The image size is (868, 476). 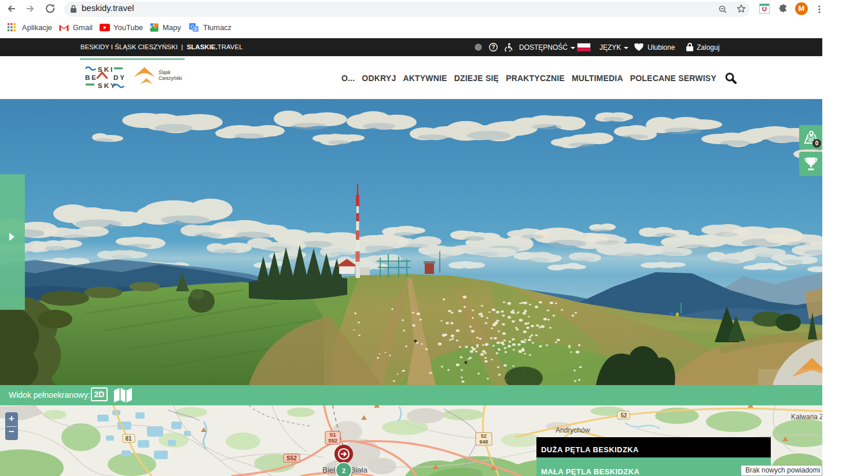 I want to click on svg-text: Andrychów, so click(x=573, y=430).